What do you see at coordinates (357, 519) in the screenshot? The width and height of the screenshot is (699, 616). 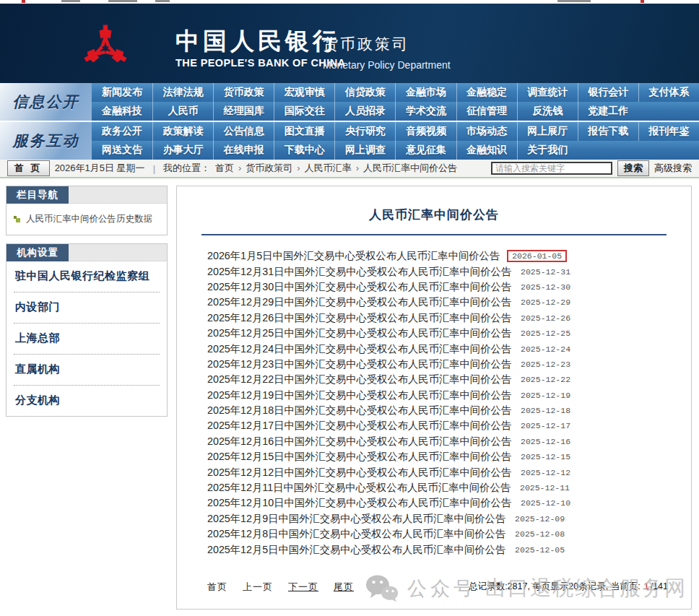 I see `announcement-link: 2025年12月9日中国外汇交易中心受权公布人民币汇率中间价公告` at bounding box center [357, 519].